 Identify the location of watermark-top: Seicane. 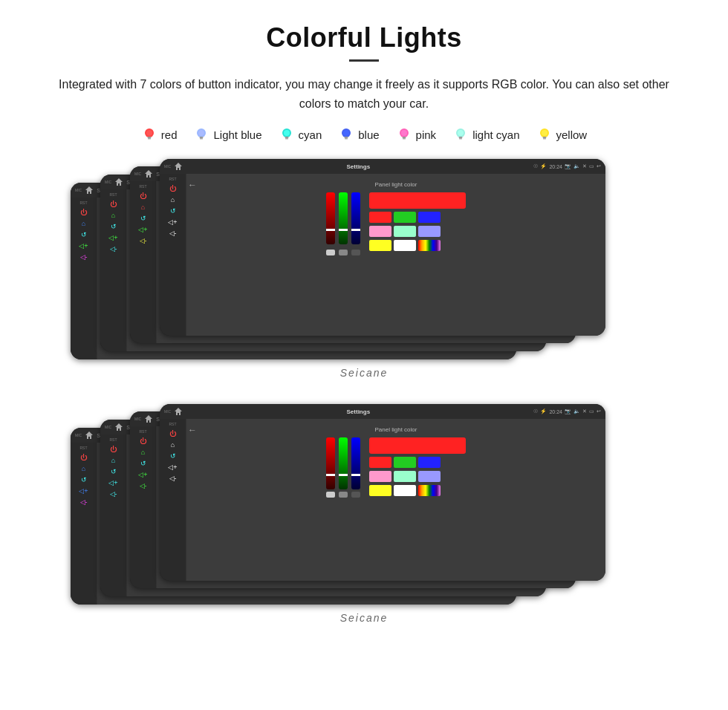
(364, 374).